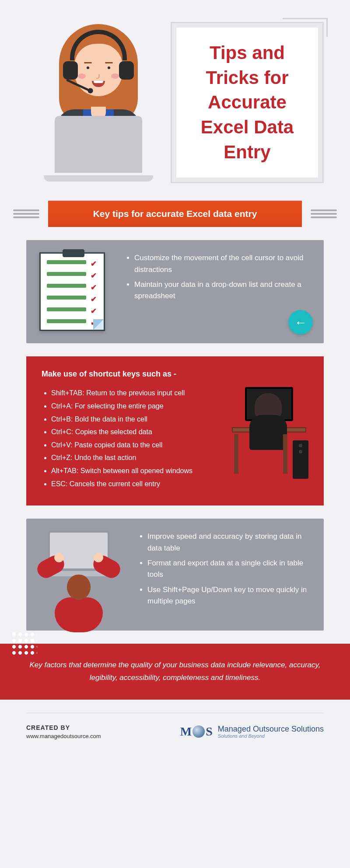 The height and width of the screenshot is (868, 350). I want to click on shortcut-item: ESC: Cancels the current cell entry, so click(180, 484).